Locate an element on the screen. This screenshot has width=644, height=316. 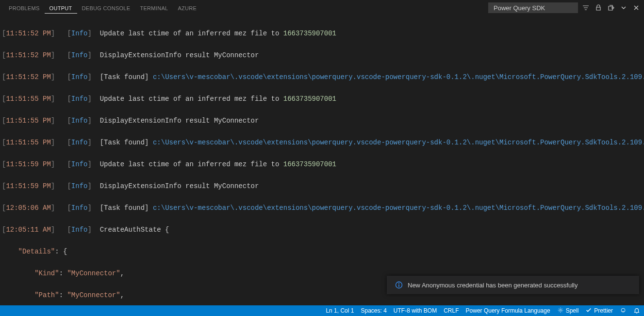
panel-header: PROBLEMS OUTPUT DEBUG CONSOLE TERMINAL A… is located at coordinates (322, 8).